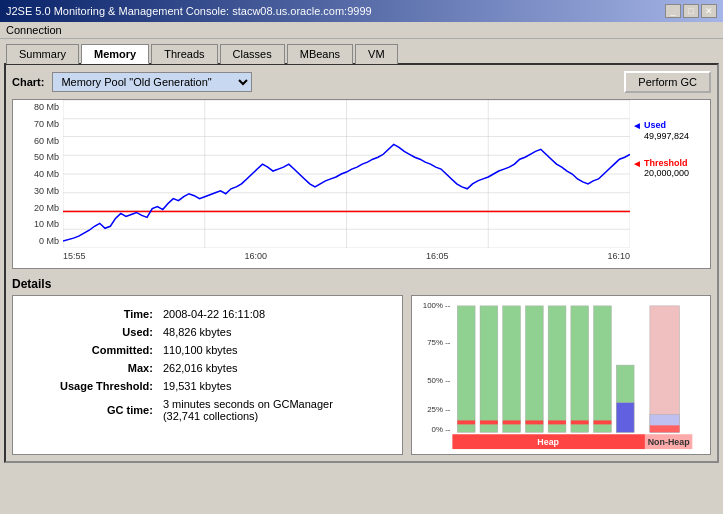 This screenshot has height=514, width=723. Describe the element at coordinates (666, 169) in the screenshot. I see `legend-threshold-text: Threshold 20,000,000` at that location.